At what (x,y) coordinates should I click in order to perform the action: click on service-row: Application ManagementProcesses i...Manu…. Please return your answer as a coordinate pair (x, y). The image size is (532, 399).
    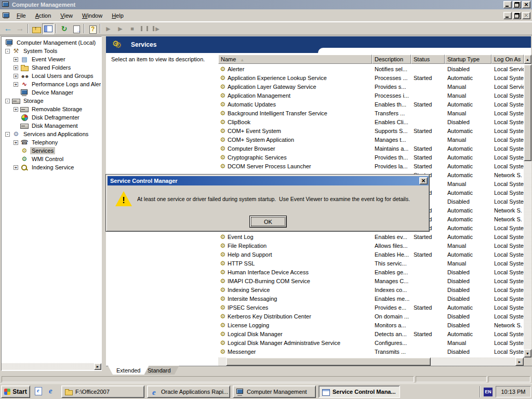
    Looking at the image, I should click on (371, 96).